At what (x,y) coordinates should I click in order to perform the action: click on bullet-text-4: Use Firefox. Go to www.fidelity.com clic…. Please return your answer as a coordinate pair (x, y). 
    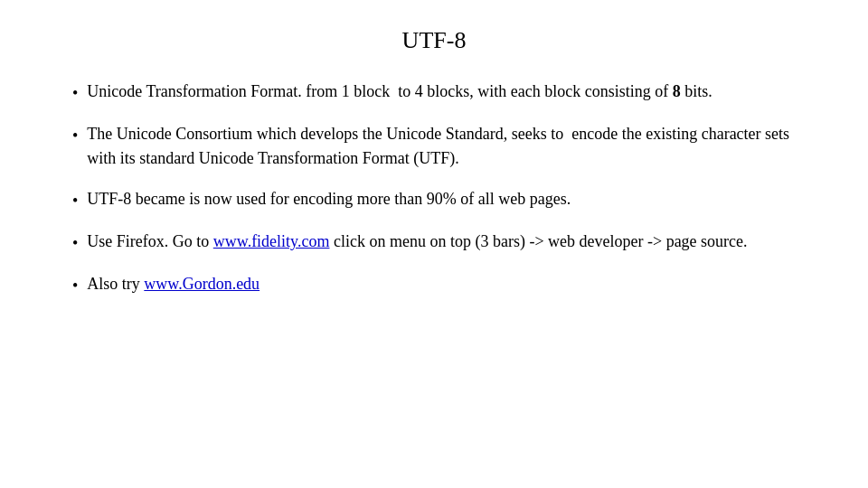
    Looking at the image, I should click on (441, 242).